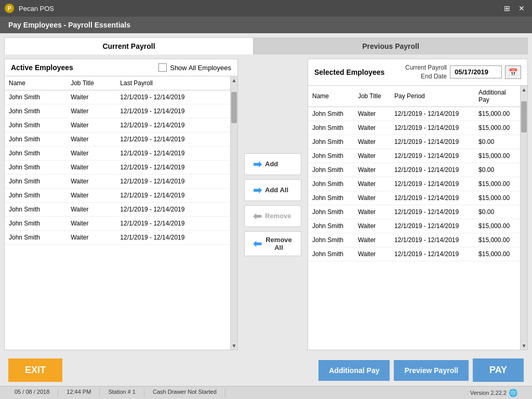  I want to click on remove-all-arrow-icon: ⬅, so click(258, 244).